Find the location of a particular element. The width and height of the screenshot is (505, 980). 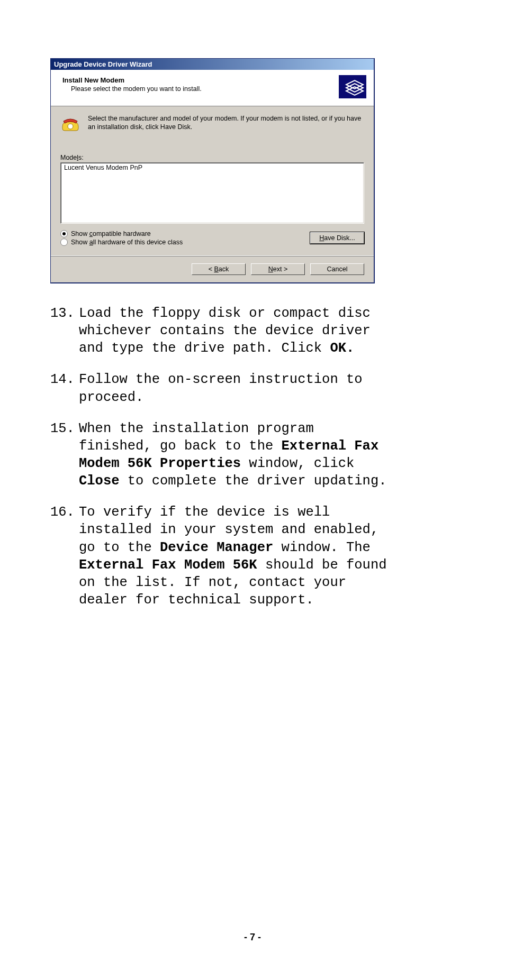

models-listbox: Lucent Venus Modem PnP is located at coordinates (212, 193).